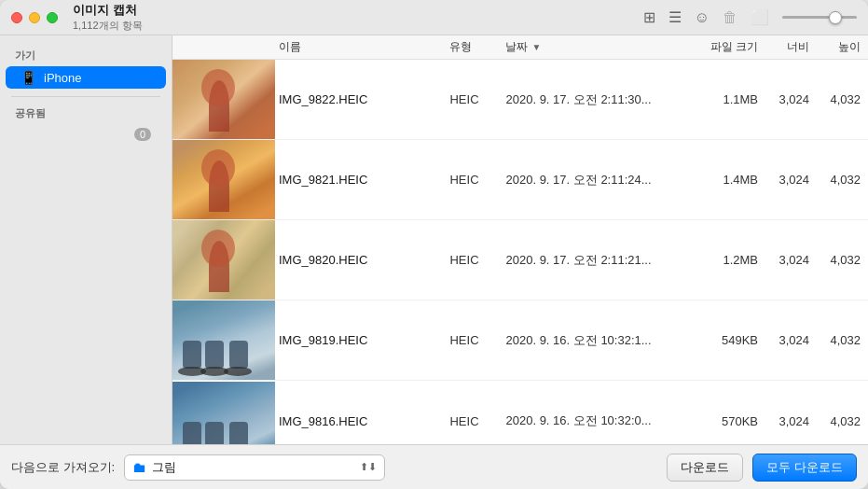 This screenshot has width=868, height=489. What do you see at coordinates (820, 17) in the screenshot?
I see `zoom-slider` at bounding box center [820, 17].